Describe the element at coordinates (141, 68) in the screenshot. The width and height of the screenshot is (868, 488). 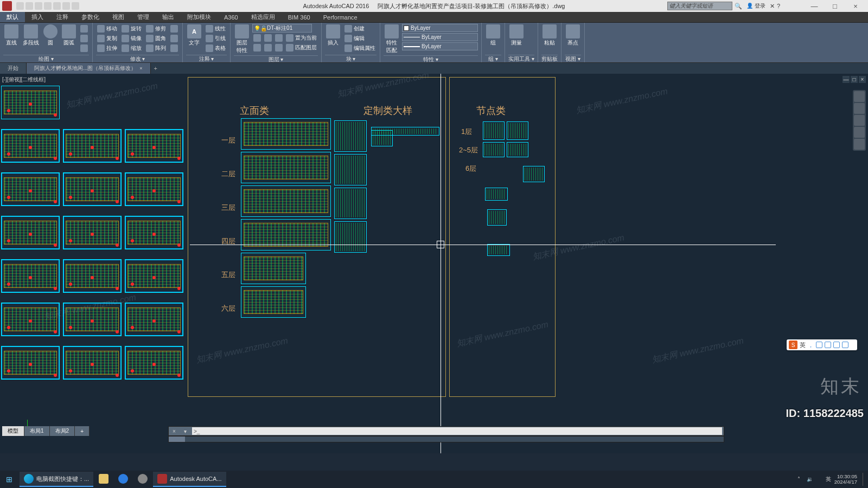
I see `close-icon: ×` at that location.